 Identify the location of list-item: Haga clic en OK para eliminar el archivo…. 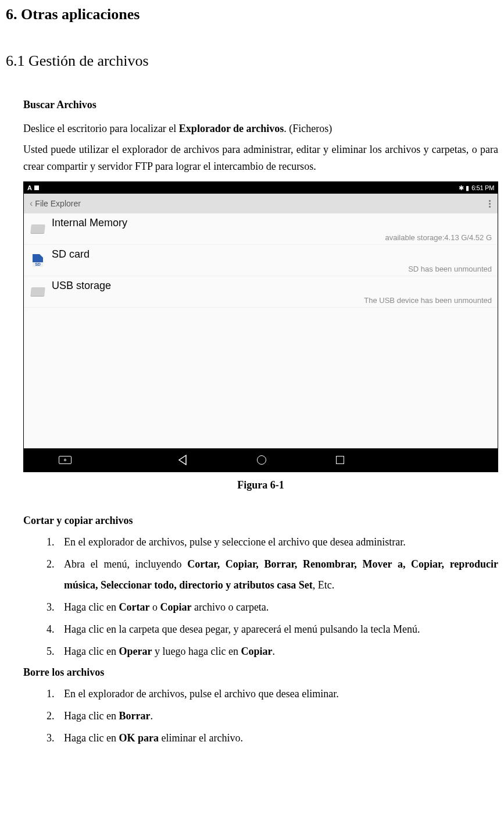
(278, 738).